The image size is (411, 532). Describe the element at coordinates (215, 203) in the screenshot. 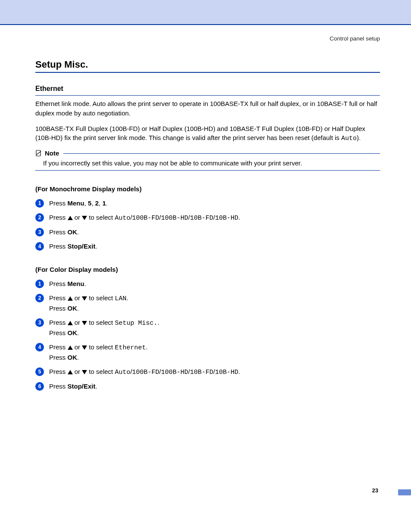

I see `step-text: Press Menu, 5, 2, 1.` at that location.